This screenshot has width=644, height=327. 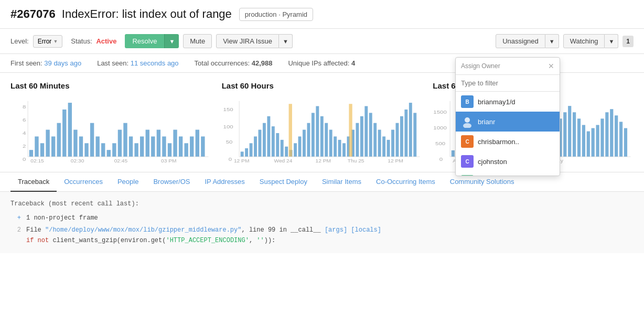 I want to click on tab-co-occurring-items: Co-Occurring Items, so click(x=406, y=182).